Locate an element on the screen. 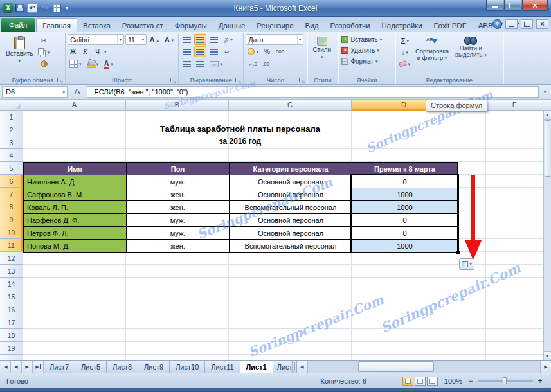  row-header-7: 7 is located at coordinates (12, 194).